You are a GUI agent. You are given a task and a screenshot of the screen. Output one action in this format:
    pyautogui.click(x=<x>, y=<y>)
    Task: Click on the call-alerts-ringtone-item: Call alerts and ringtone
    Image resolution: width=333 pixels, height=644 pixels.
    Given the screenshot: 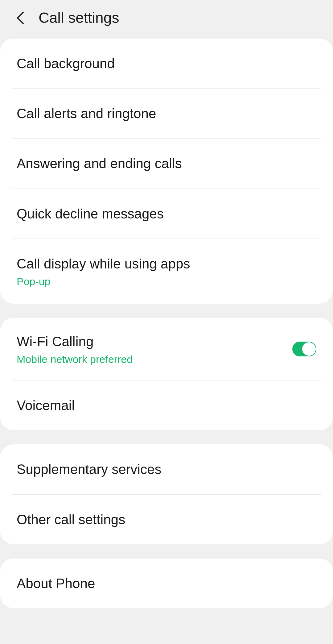 What is the action you would take?
    pyautogui.click(x=166, y=114)
    